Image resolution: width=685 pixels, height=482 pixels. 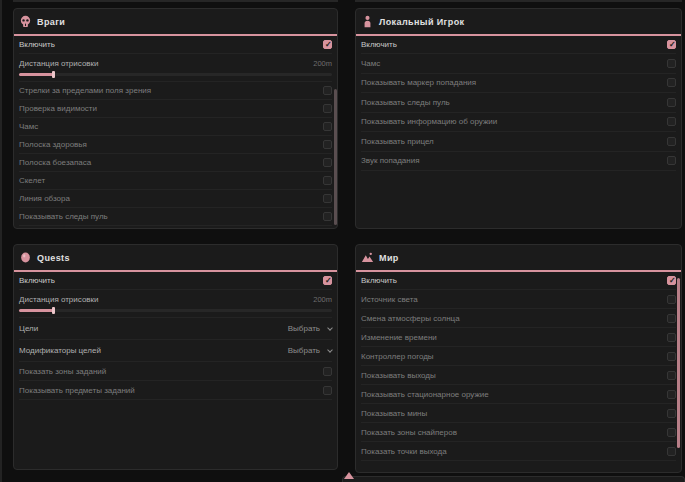 What do you see at coordinates (399, 338) in the screenshot?
I see `setting-label: Изменение времени` at bounding box center [399, 338].